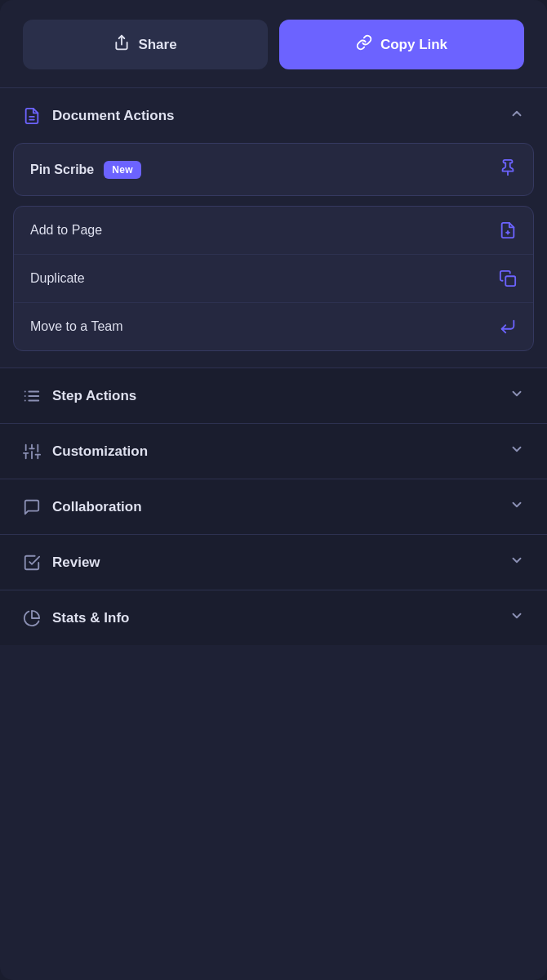  What do you see at coordinates (274, 562) in the screenshot?
I see `review-section: Review` at bounding box center [274, 562].